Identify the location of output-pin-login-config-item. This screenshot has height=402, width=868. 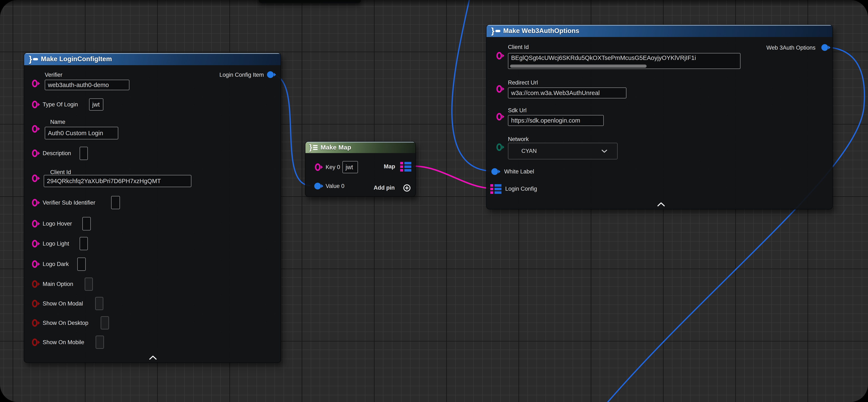
(270, 75).